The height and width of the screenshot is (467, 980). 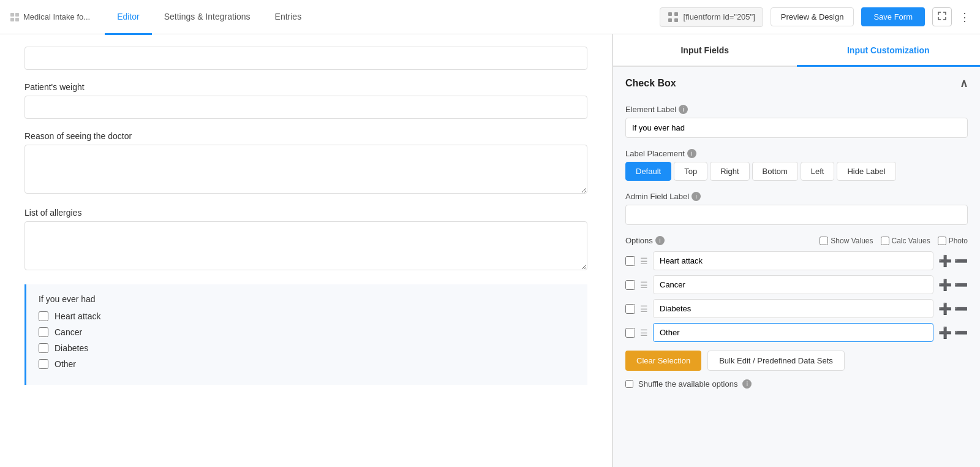 I want to click on options-header: Options i Show Values Calc Values, so click(x=796, y=240).